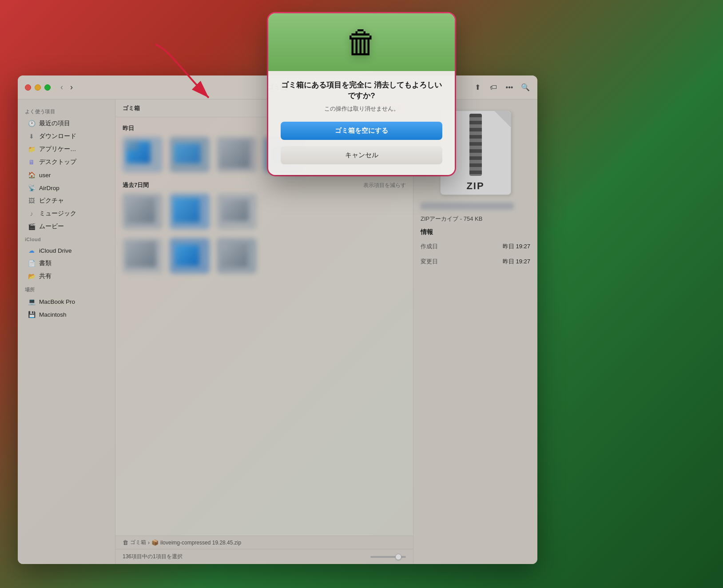  What do you see at coordinates (362, 131) in the screenshot?
I see `confirm-empty-trash-button: ゴミ箱を空にする` at bounding box center [362, 131].